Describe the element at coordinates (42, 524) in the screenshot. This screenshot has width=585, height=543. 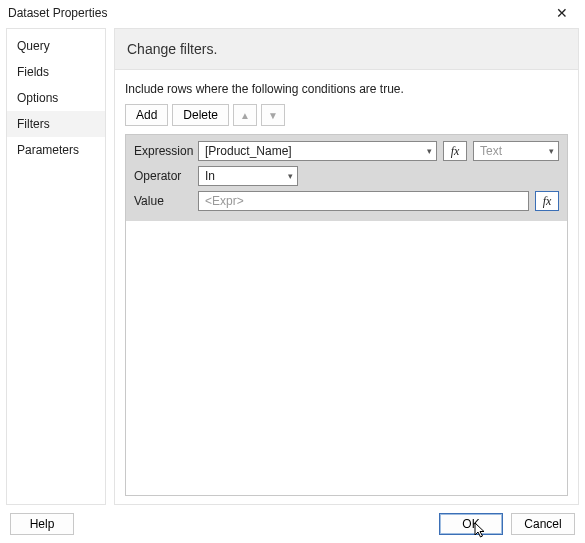
I see `help-button: Help` at that location.